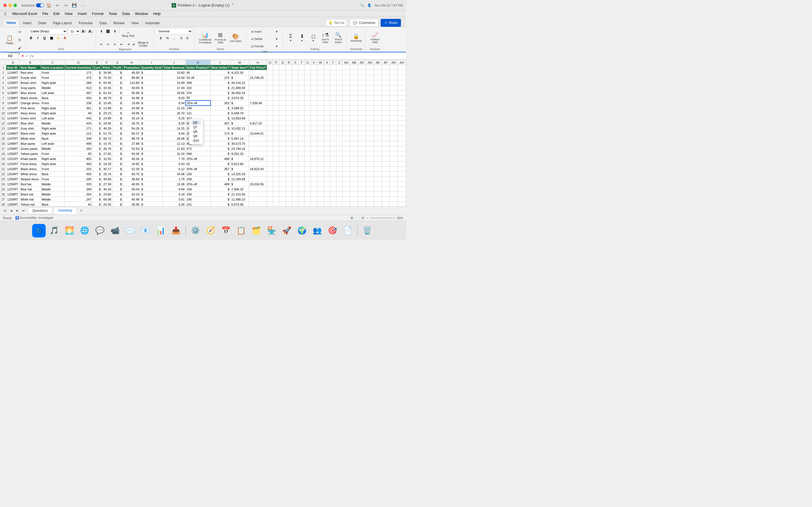  What do you see at coordinates (327, 72) in the screenshot?
I see `cell-r2-c23` at bounding box center [327, 72].